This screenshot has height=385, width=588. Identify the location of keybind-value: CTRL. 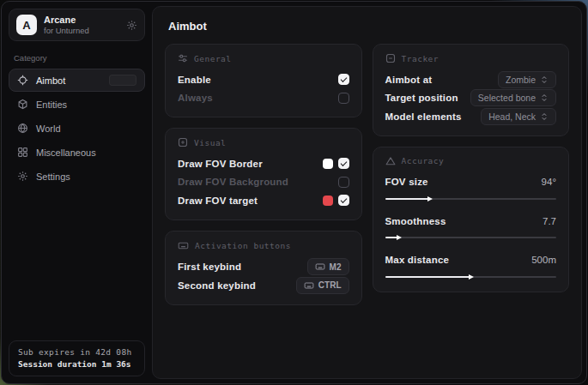
(330, 285).